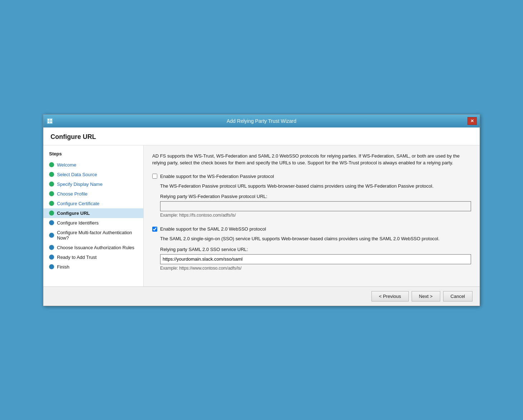  What do you see at coordinates (262, 136) in the screenshot?
I see `page-title: Configure URL` at bounding box center [262, 136].